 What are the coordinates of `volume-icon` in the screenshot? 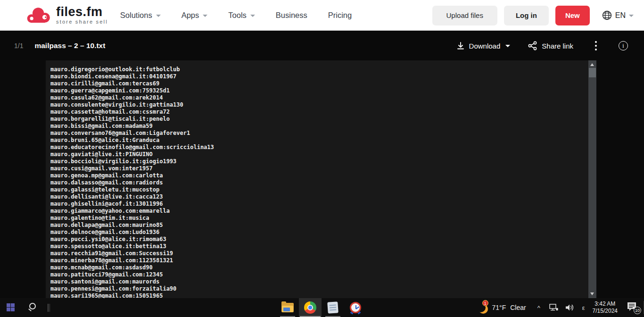 It's located at (570, 308).